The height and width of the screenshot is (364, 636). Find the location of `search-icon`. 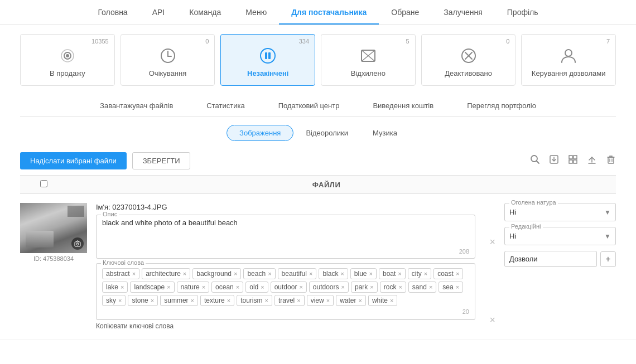

search-icon is located at coordinates (535, 161).